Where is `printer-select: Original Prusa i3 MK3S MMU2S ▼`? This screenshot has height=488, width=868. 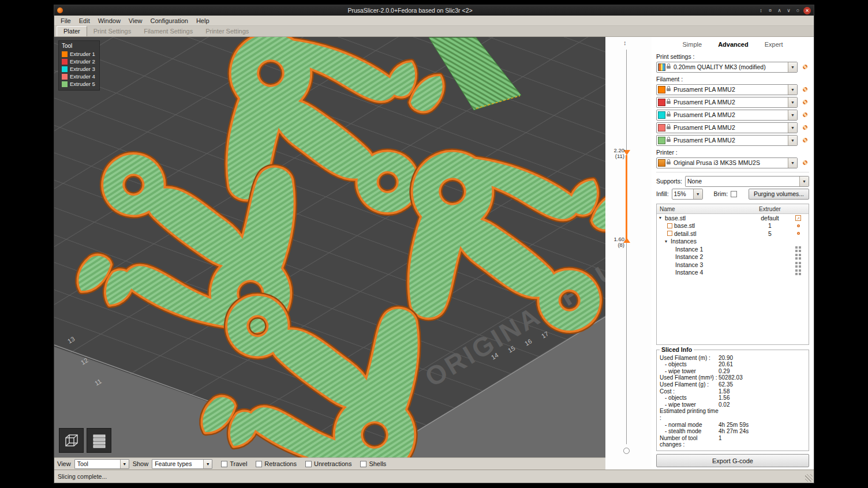
printer-select: Original Prusa i3 MK3S MMU2S ▼ is located at coordinates (727, 163).